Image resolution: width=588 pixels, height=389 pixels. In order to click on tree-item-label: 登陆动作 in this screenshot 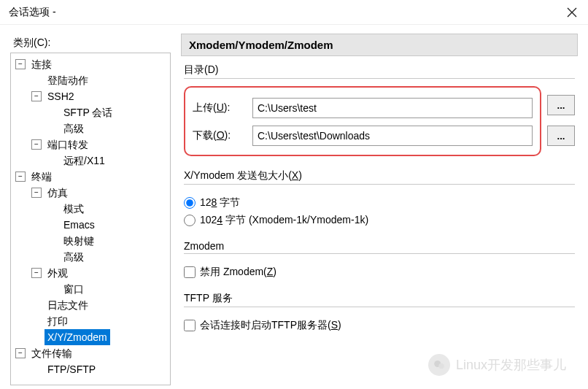, I will do `click(68, 80)`.